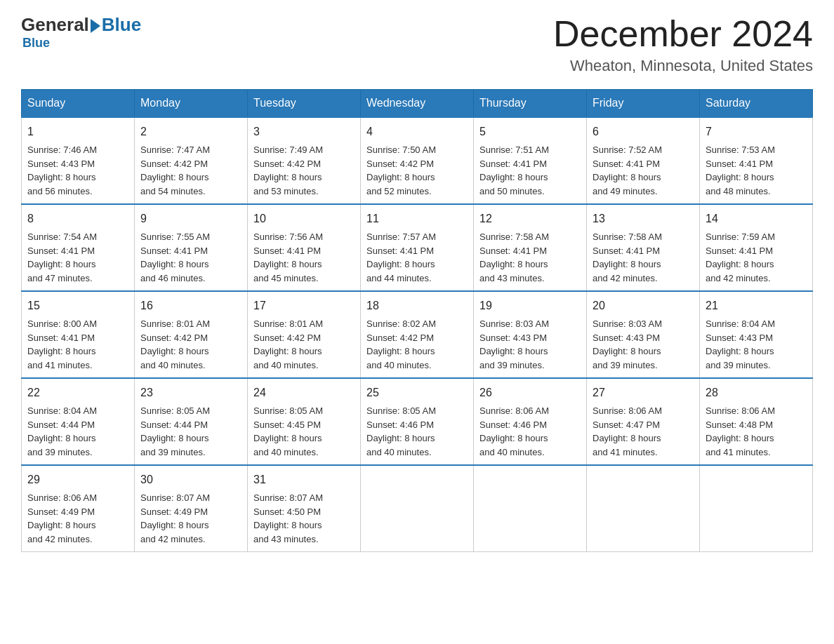 The height and width of the screenshot is (644, 834). What do you see at coordinates (530, 170) in the screenshot?
I see `day-info: Sunrise: 7:51 AM Sunset: 4:41 PM Dayligh…` at bounding box center [530, 170].